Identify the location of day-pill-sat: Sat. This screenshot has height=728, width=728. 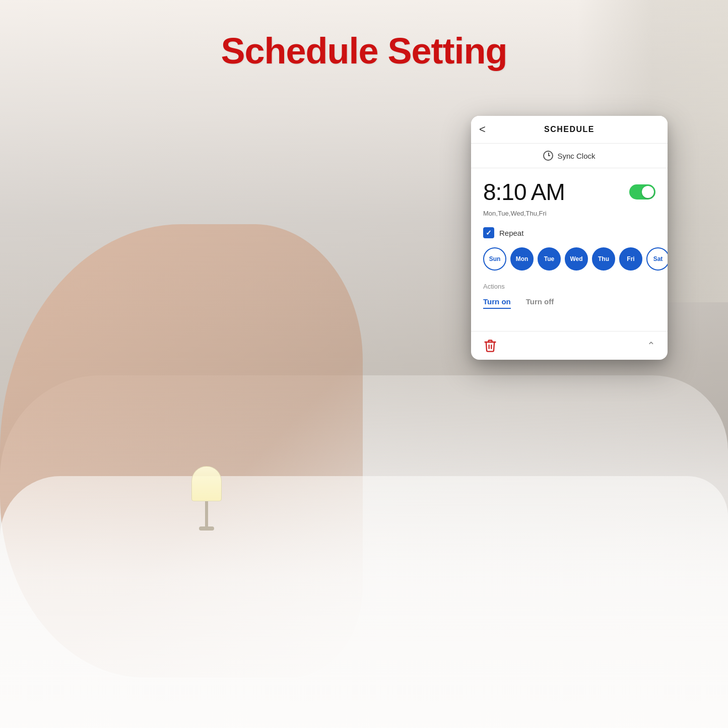
(657, 259).